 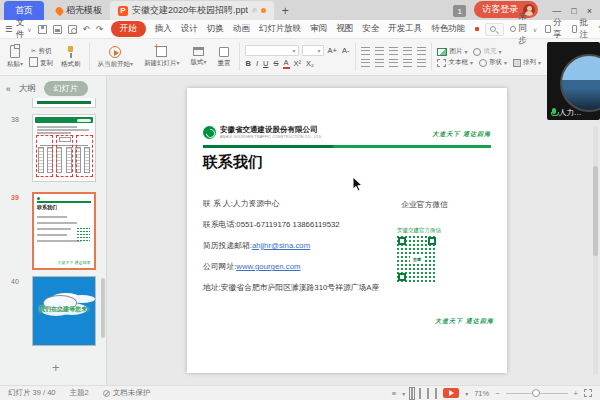 What do you see at coordinates (482, 394) in the screenshot?
I see `zoom-level: 71%` at bounding box center [482, 394].